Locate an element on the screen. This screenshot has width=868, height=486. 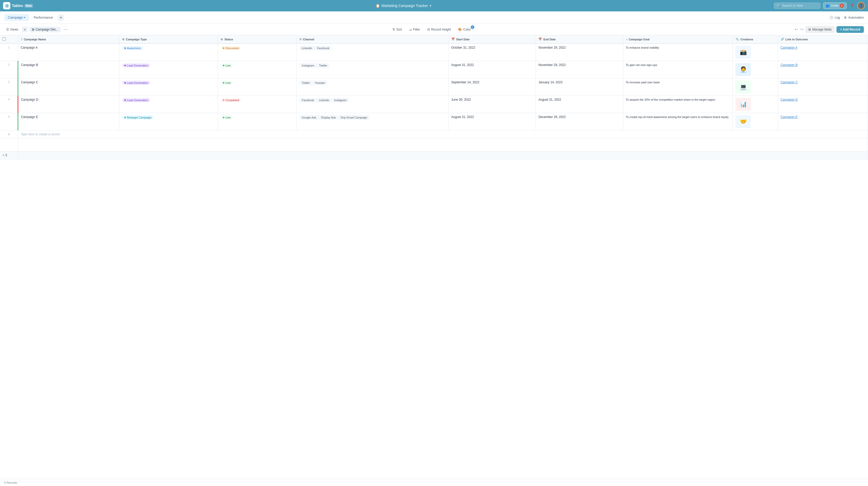
invite-button: 👥 Invite 6 is located at coordinates (835, 6).